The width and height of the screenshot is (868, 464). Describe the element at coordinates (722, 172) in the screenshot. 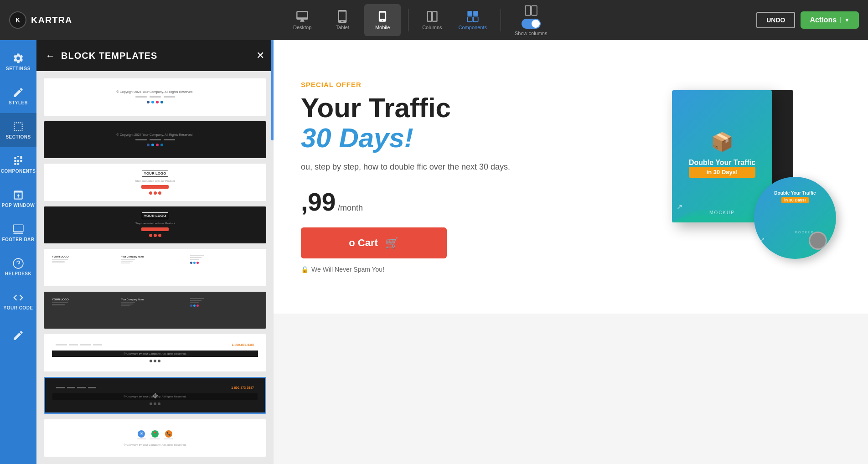

I see `book-subtitle-badge: in 30 Days!` at that location.